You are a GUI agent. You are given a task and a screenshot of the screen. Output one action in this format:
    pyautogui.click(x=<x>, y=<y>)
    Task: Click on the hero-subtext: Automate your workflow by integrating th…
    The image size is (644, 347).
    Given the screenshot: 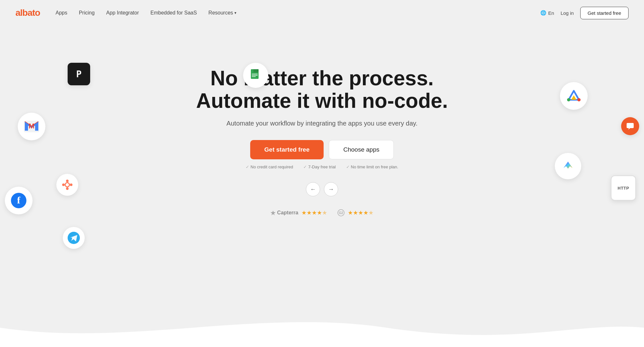 What is the action you would take?
    pyautogui.click(x=322, y=124)
    